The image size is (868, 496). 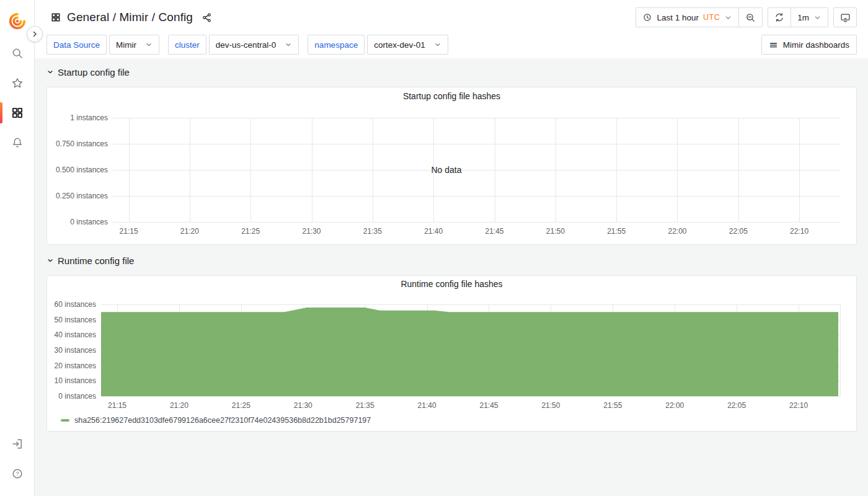 What do you see at coordinates (845, 17) in the screenshot?
I see `kiosk-mode-button` at bounding box center [845, 17].